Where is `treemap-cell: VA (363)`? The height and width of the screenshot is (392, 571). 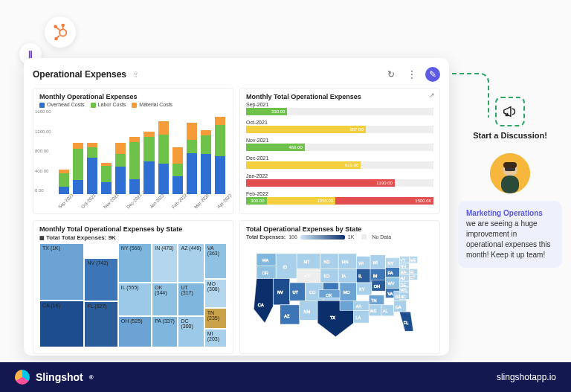
treemap-cell: VA (363) is located at coordinates (216, 261).